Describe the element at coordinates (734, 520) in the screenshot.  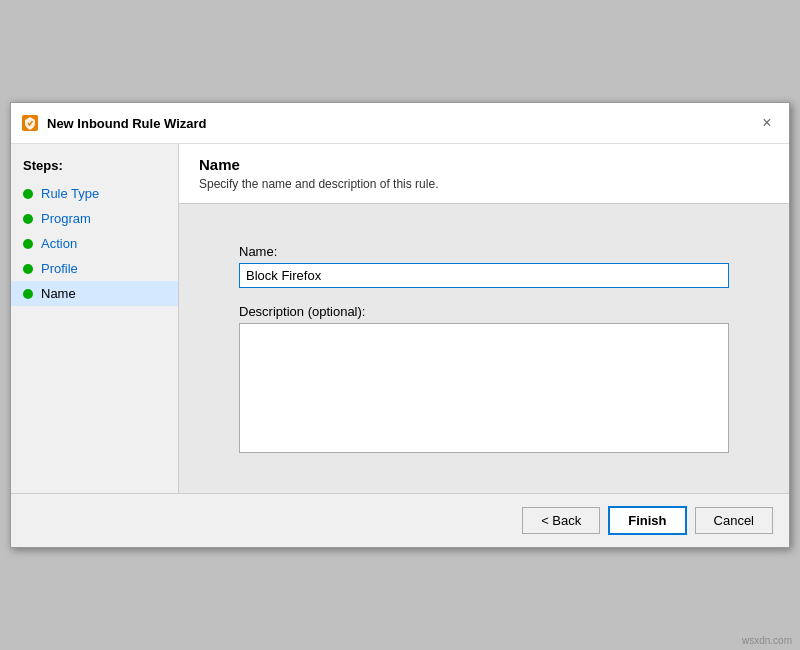
I see `cancel-button: Cancel` at that location.